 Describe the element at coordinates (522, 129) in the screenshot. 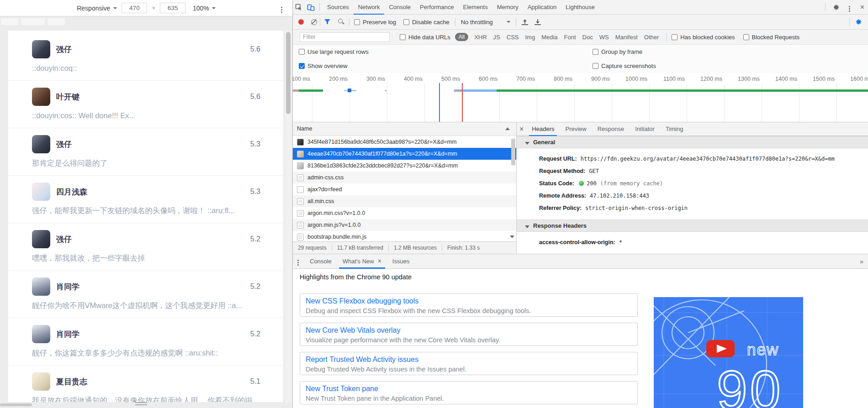

I see `close-details-button: ×` at that location.